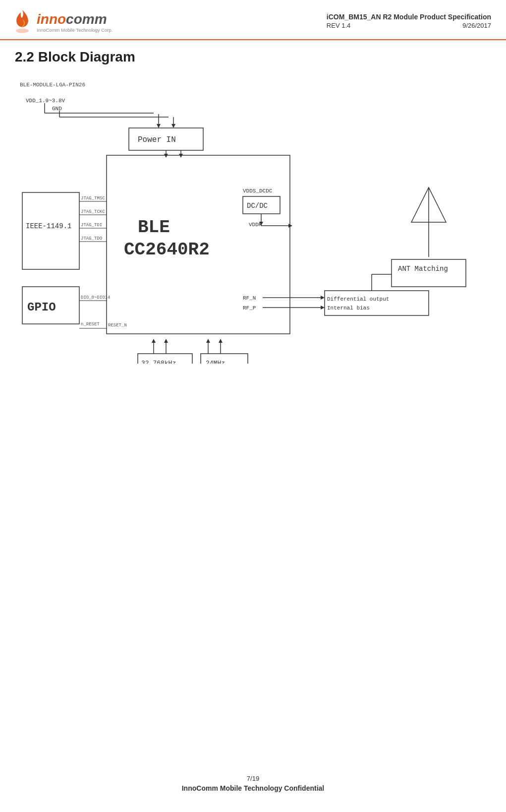  Describe the element at coordinates (348, 308) in the screenshot. I see `int-bias: Internal bias` at that location.